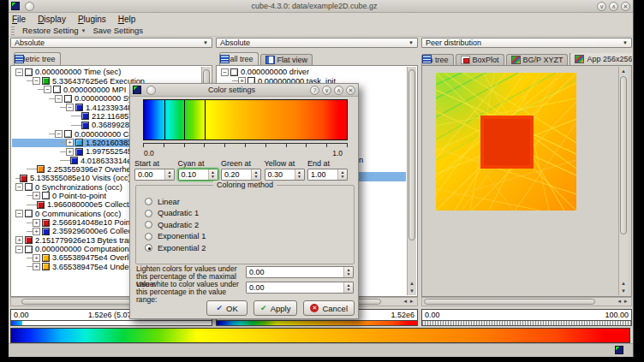 Image resolution: width=644 pixels, height=362 pixels. I want to click on color-stop-spinbox: 1.00▲▼, so click(327, 175).